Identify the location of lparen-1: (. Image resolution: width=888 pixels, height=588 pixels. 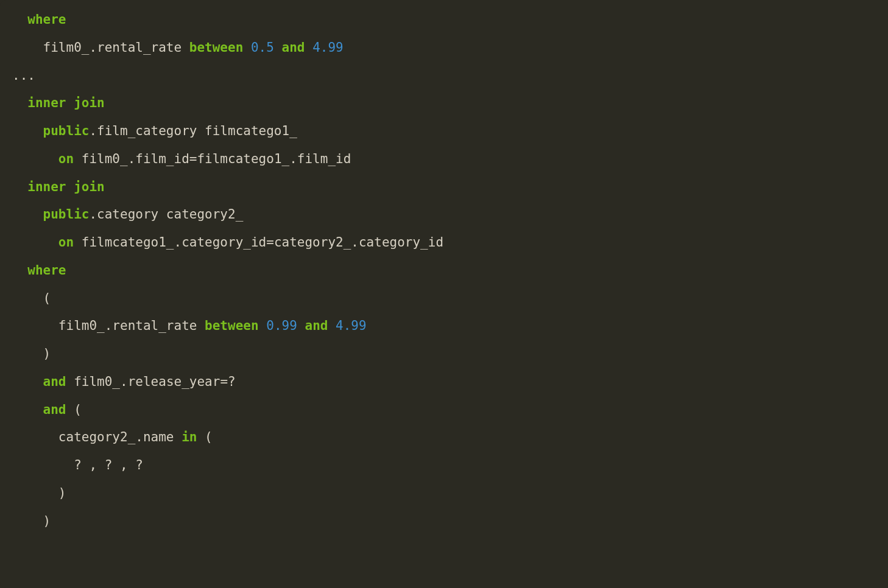
(48, 298).